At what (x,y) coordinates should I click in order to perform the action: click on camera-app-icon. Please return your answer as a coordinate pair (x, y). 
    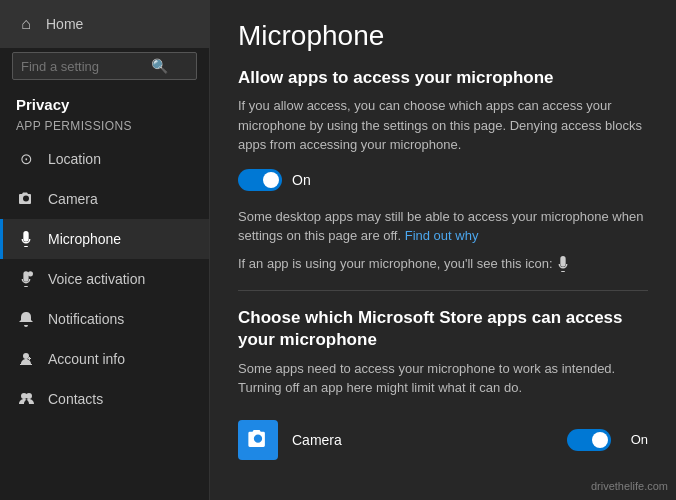
    Looking at the image, I should click on (258, 440).